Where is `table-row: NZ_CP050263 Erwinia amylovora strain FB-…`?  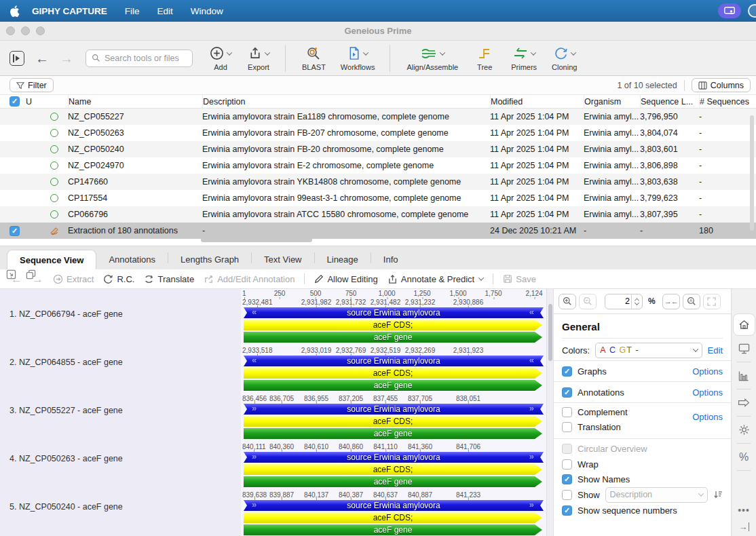 table-row: NZ_CP050263 Erwinia amylovora strain FB-… is located at coordinates (378, 133).